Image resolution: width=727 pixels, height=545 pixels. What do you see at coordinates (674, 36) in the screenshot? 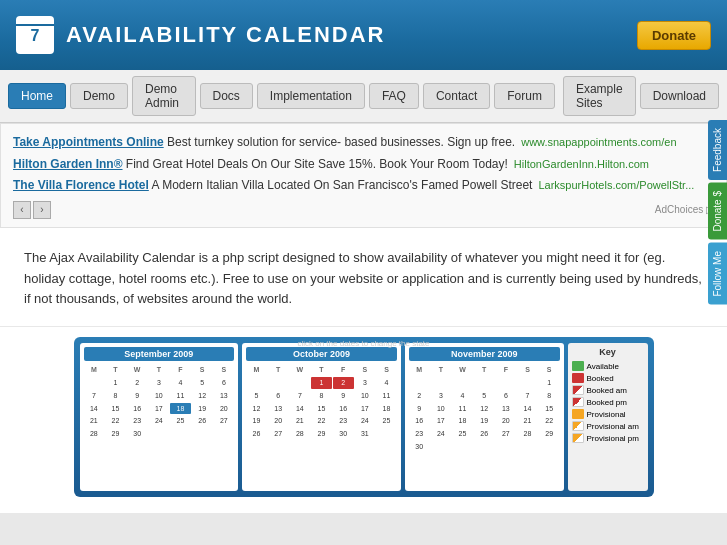
I see `donate-button: Donate` at bounding box center [674, 36].